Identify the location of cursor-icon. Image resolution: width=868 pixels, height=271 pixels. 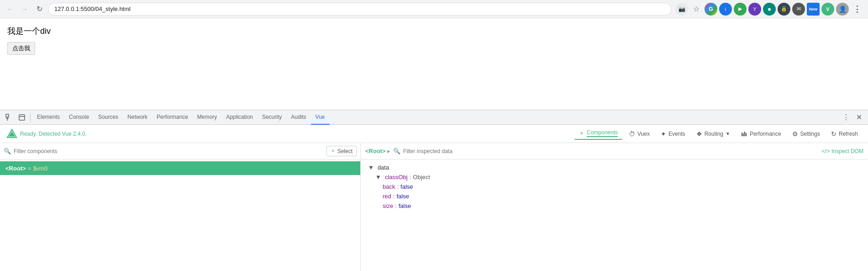
(9, 117).